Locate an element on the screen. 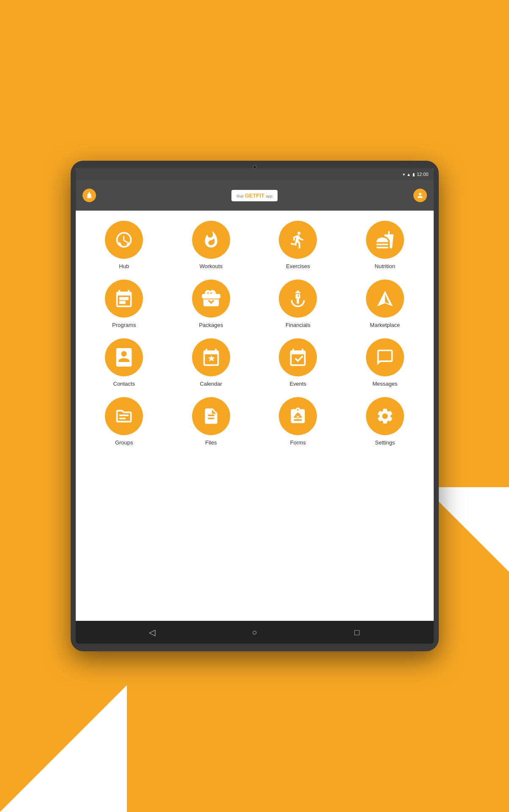 This screenshot has width=509, height=812. bottom-nav: ◁ ○ □ is located at coordinates (255, 632).